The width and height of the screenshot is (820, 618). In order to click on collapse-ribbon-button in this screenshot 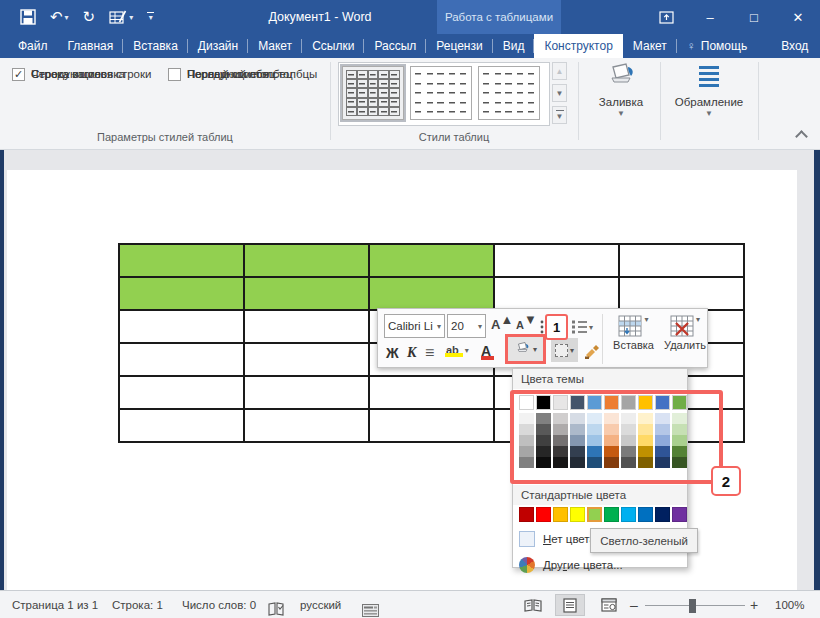, I will do `click(802, 136)`.